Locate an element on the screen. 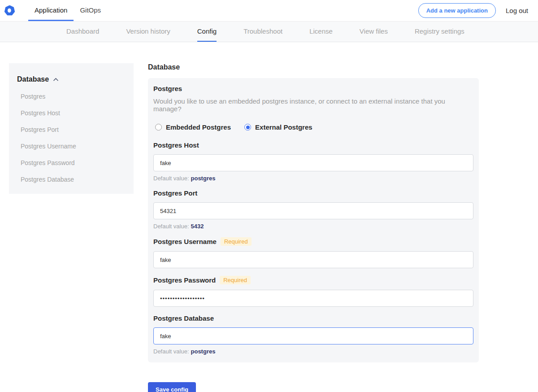 This screenshot has height=392, width=538. default-value-text: 5432 is located at coordinates (197, 226).